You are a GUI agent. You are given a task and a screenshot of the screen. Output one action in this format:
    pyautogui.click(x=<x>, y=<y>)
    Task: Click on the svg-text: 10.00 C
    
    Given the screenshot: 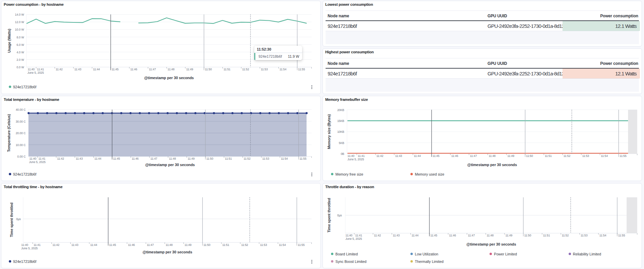 What is the action you would take?
    pyautogui.click(x=20, y=145)
    